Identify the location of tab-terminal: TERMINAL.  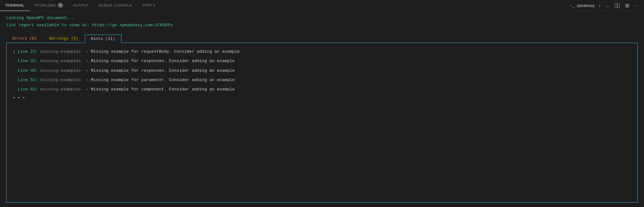
(15, 6).